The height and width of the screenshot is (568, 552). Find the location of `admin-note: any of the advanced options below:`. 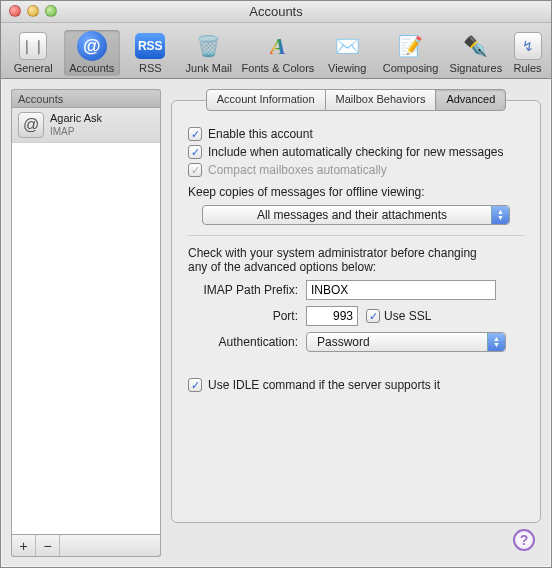

admin-note: any of the advanced options below: is located at coordinates (356, 267).